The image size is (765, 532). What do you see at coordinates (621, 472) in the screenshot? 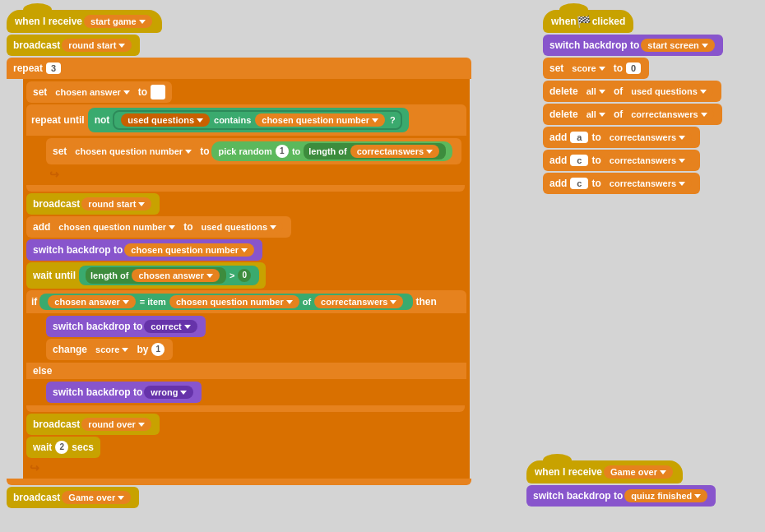
I see `receive-gameover-block: when I receive Game over` at bounding box center [621, 472].